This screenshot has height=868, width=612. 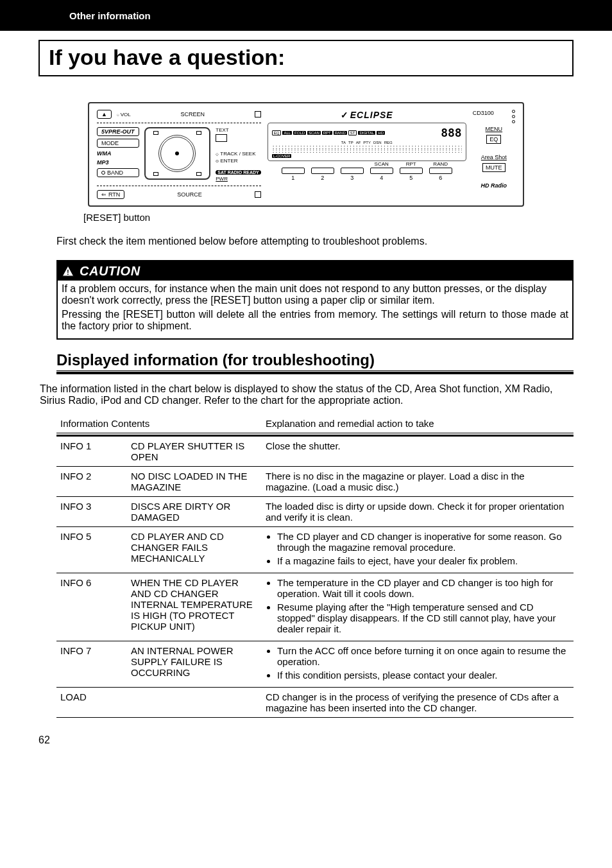 What do you see at coordinates (194, 550) in the screenshot?
I see `info-contents: CD PLAYER AND CD CHANGER FAILS MECHANICA…` at bounding box center [194, 550].